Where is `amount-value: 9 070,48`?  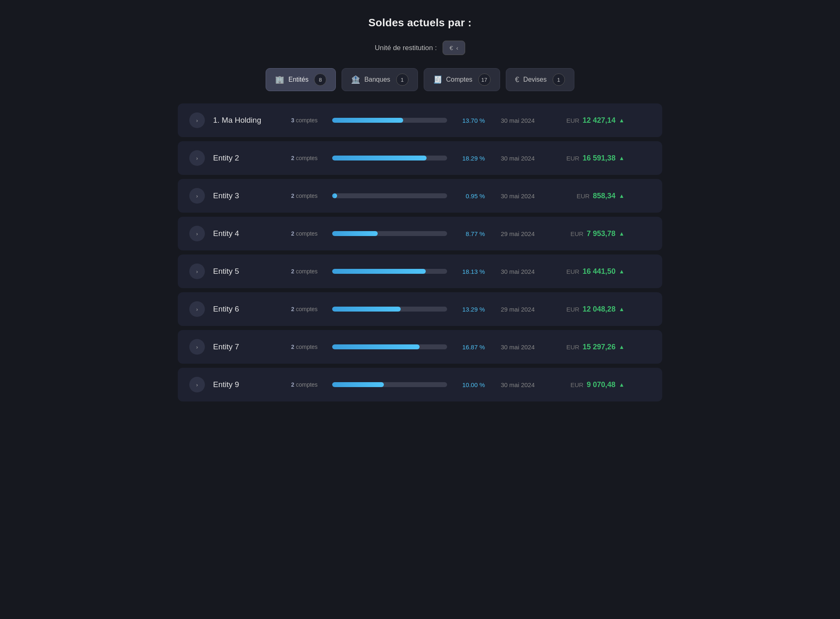 amount-value: 9 070,48 is located at coordinates (601, 385).